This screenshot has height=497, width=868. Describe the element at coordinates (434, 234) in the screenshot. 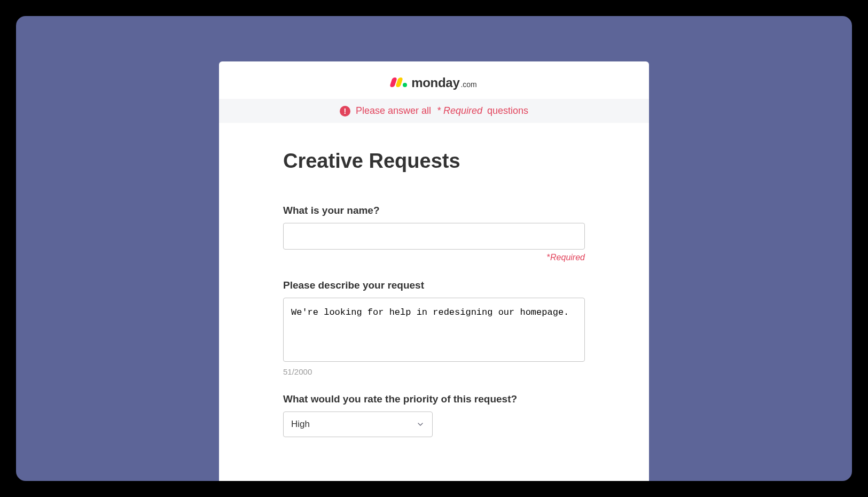

I see `name-field-group: What is your name? *Required` at that location.